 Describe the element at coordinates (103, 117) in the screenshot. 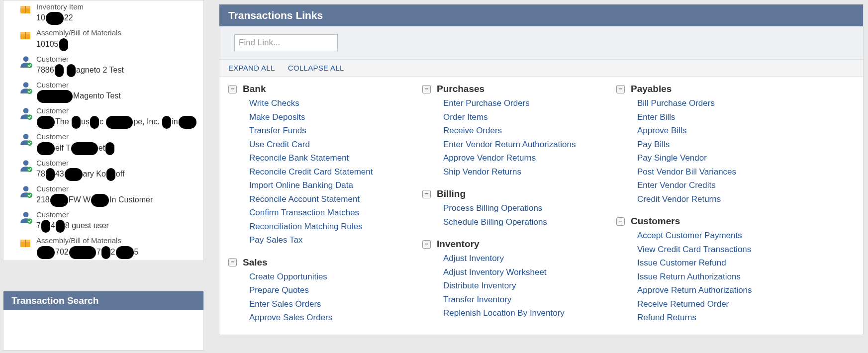

I see `recent-record: CustomerThe usc pe, Inc. in` at that location.